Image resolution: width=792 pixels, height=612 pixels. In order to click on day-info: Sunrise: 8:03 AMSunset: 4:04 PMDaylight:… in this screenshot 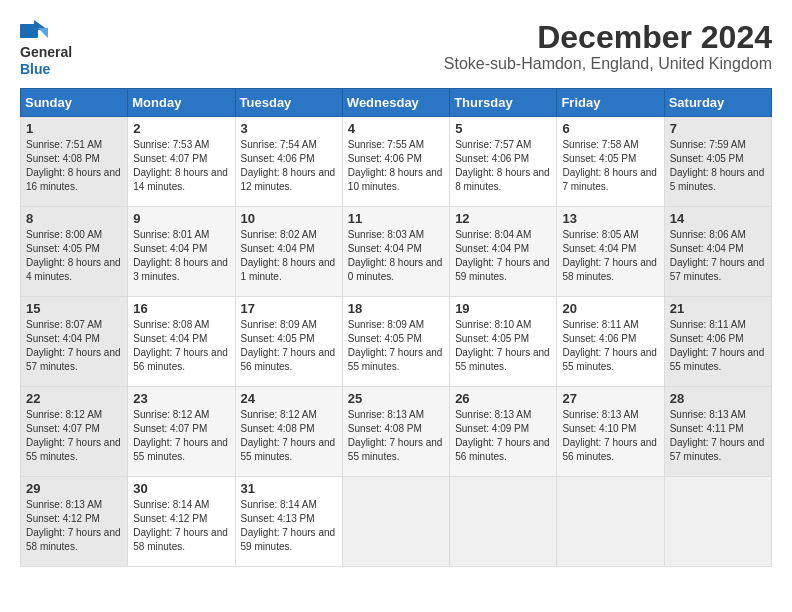, I will do `click(396, 256)`.